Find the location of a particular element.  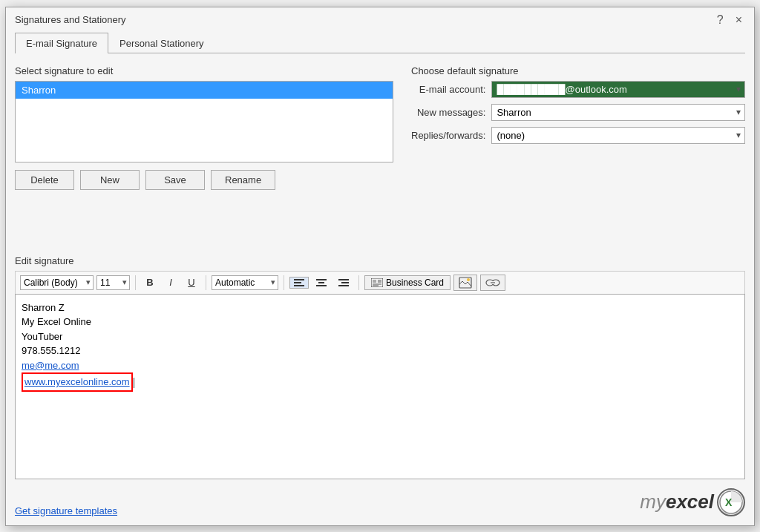

align-center-icon is located at coordinates (321, 283).